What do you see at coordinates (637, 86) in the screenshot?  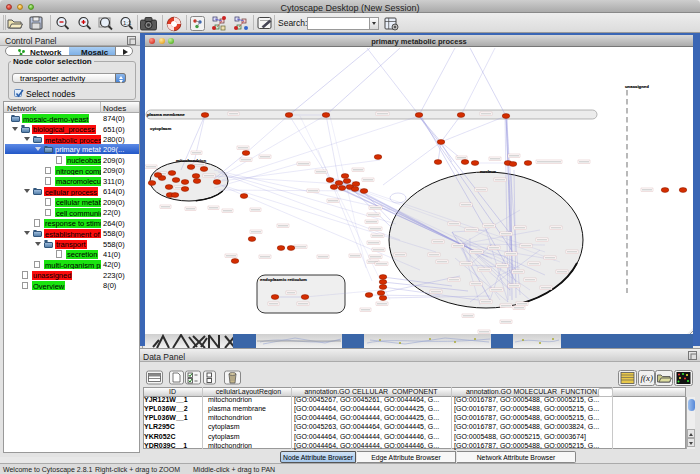 I see `svg-text: unassigned` at bounding box center [637, 86].